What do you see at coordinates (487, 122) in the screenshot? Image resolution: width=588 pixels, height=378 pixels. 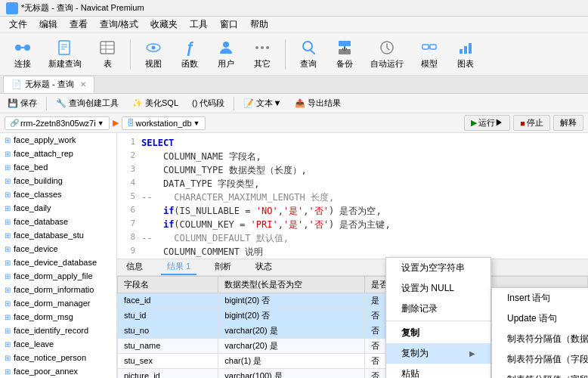 I see `run-button: ▶ 运行▶` at bounding box center [487, 122].